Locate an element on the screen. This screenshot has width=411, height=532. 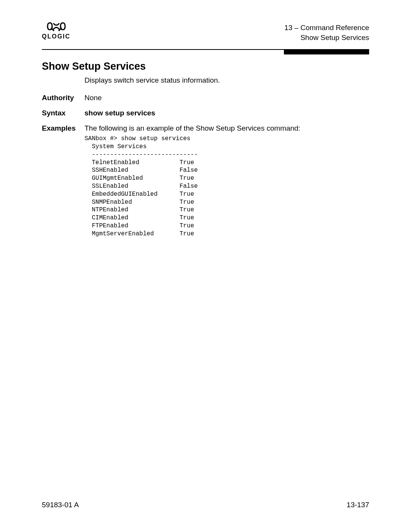
row-syntax: Syntax show setup services is located at coordinates (206, 113).